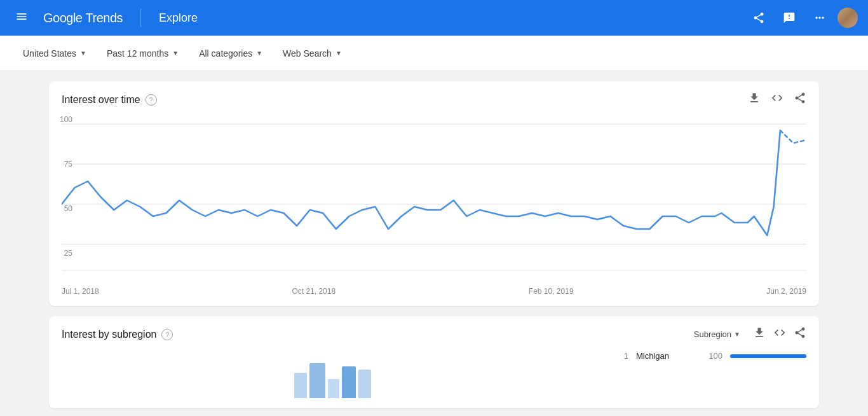 This screenshot has height=416, width=868. What do you see at coordinates (314, 291) in the screenshot?
I see `x-label-oct: Oct 21, 2018` at bounding box center [314, 291].